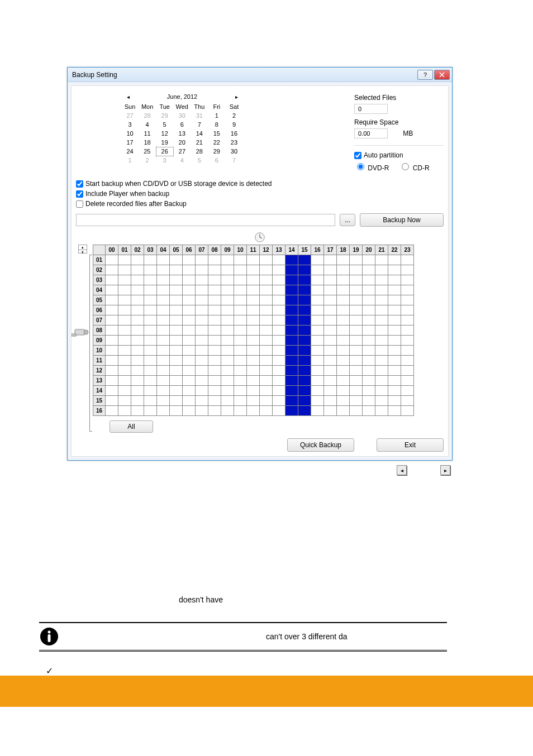  I want to click on sched-row-header: 14, so click(99, 391).